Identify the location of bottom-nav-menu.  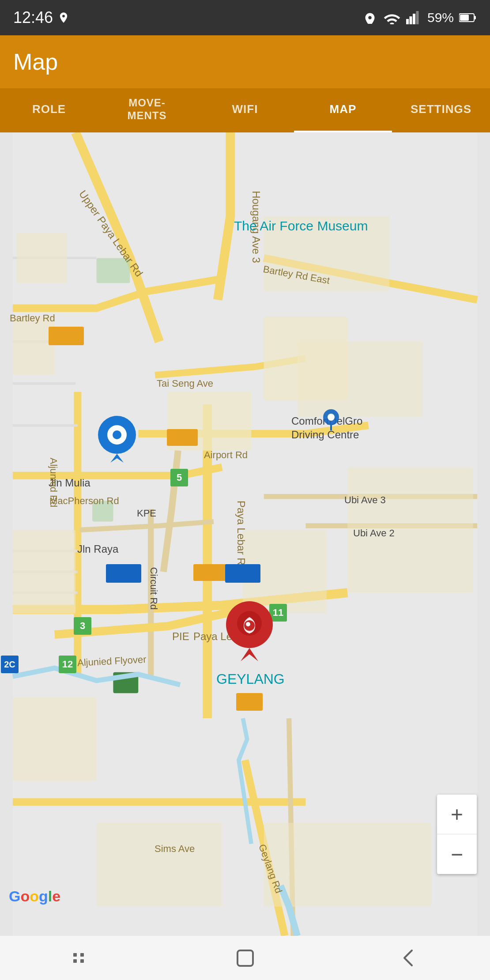
(82, 958).